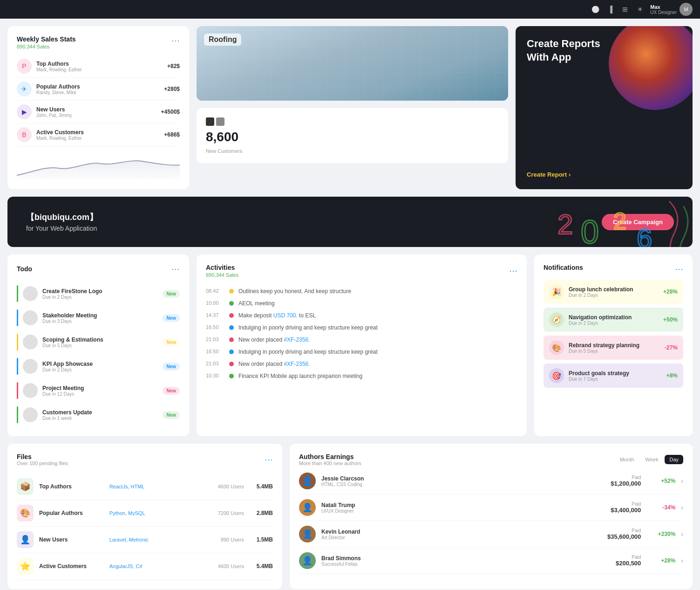 Image resolution: width=700 pixels, height=590 pixels. What do you see at coordinates (652, 460) in the screenshot?
I see `week-button: Week` at bounding box center [652, 460].